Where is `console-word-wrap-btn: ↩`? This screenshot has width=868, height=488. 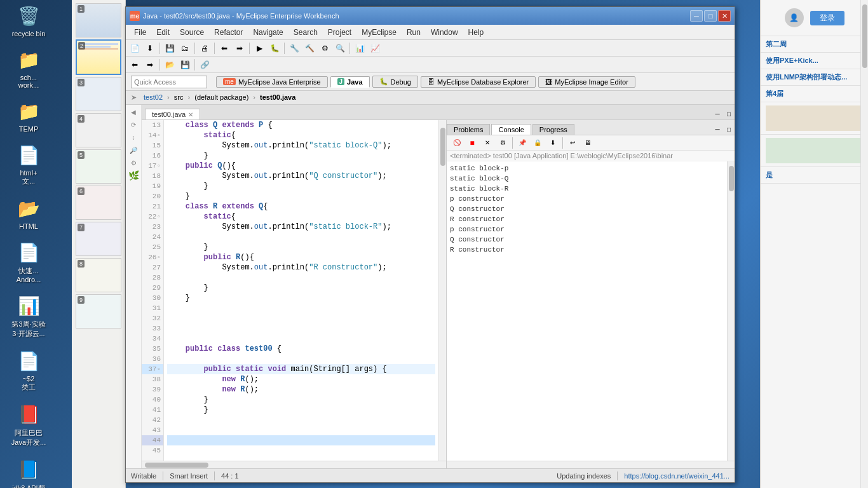
console-word-wrap-btn: ↩ is located at coordinates (573, 143).